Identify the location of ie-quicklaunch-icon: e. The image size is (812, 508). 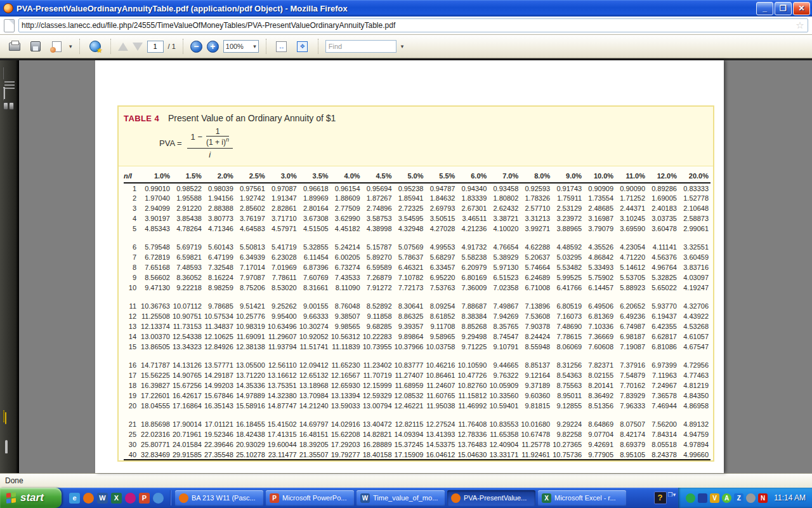
(75, 498).